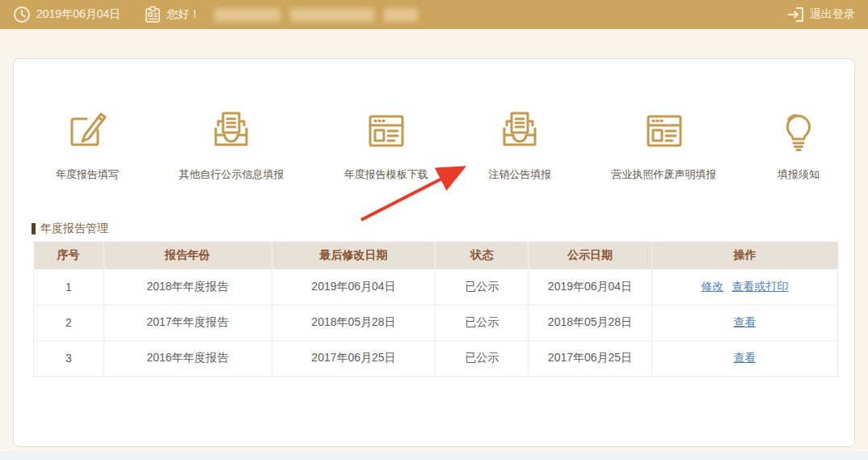 Image resolution: width=868 pixels, height=460 pixels. What do you see at coordinates (832, 15) in the screenshot?
I see `logout-label: 退出登录` at bounding box center [832, 15].